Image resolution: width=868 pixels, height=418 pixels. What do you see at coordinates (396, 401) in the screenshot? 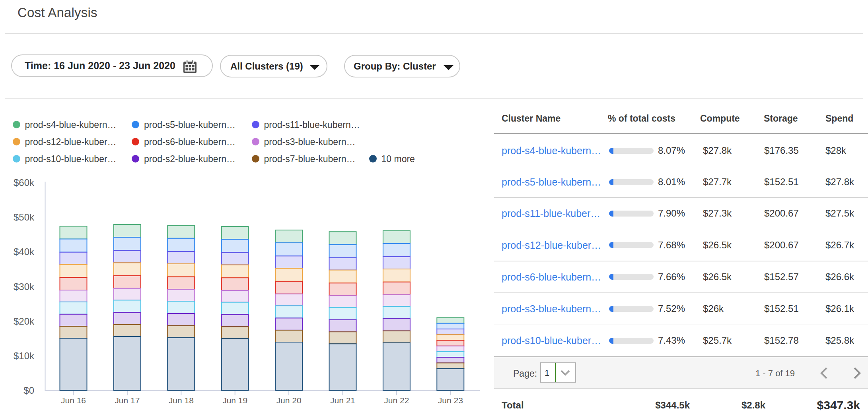
I see `svg-text: Jun 22` at bounding box center [396, 401].